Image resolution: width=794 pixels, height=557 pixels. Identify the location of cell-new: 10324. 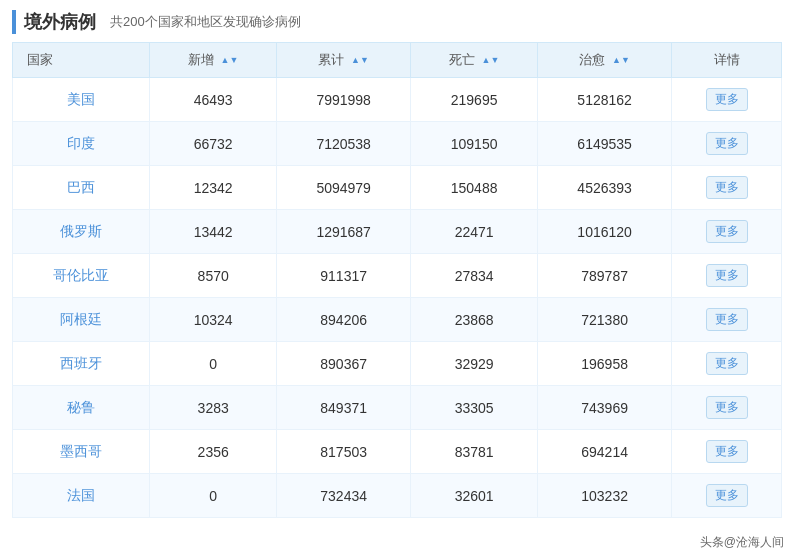
(213, 320).